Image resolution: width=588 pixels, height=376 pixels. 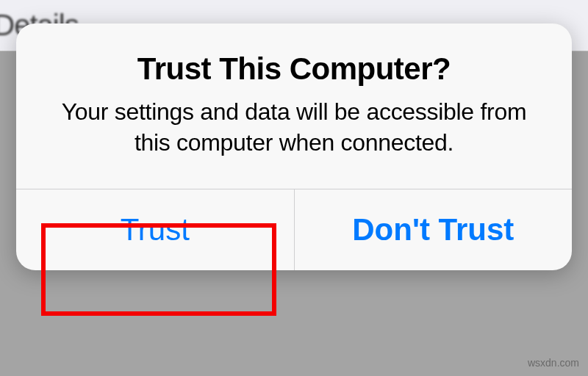 What do you see at coordinates (294, 69) in the screenshot?
I see `dialog-title: Trust This Computer?` at bounding box center [294, 69].